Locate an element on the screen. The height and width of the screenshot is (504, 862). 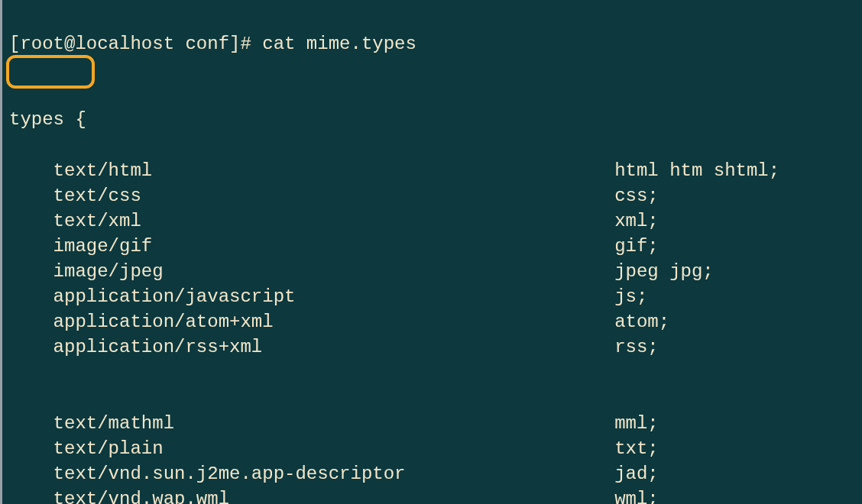
mime-mapping-row: image/gif gif; is located at coordinates (436, 246).